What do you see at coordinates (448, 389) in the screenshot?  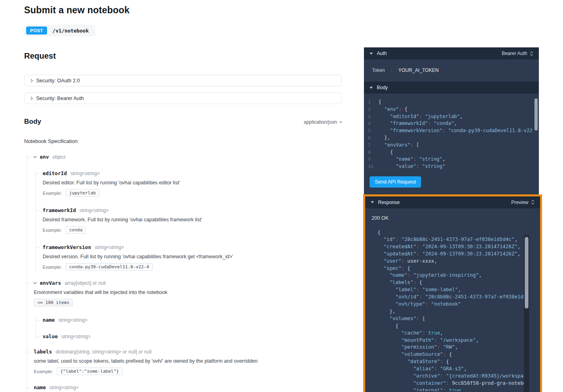 I see `code-line: "internal": true` at bounding box center [448, 389].